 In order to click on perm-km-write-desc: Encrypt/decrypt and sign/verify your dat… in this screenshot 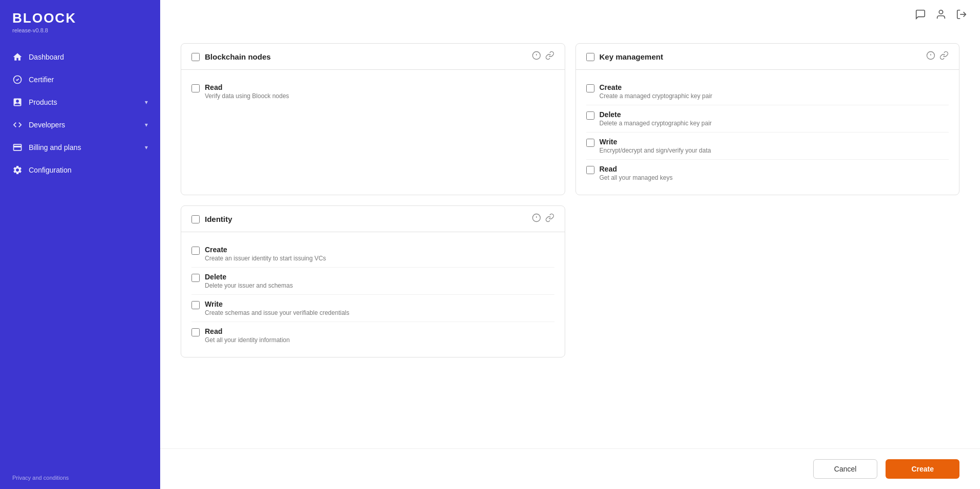, I will do `click(655, 151)`.